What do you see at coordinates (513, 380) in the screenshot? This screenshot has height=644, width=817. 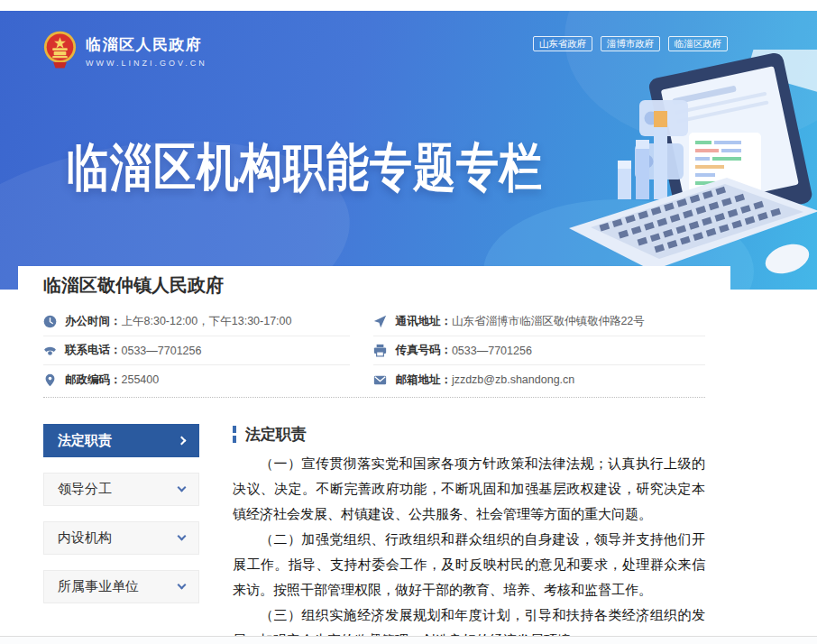 I see `info-value: jzzdzb@zb.shandong.cn` at bounding box center [513, 380].